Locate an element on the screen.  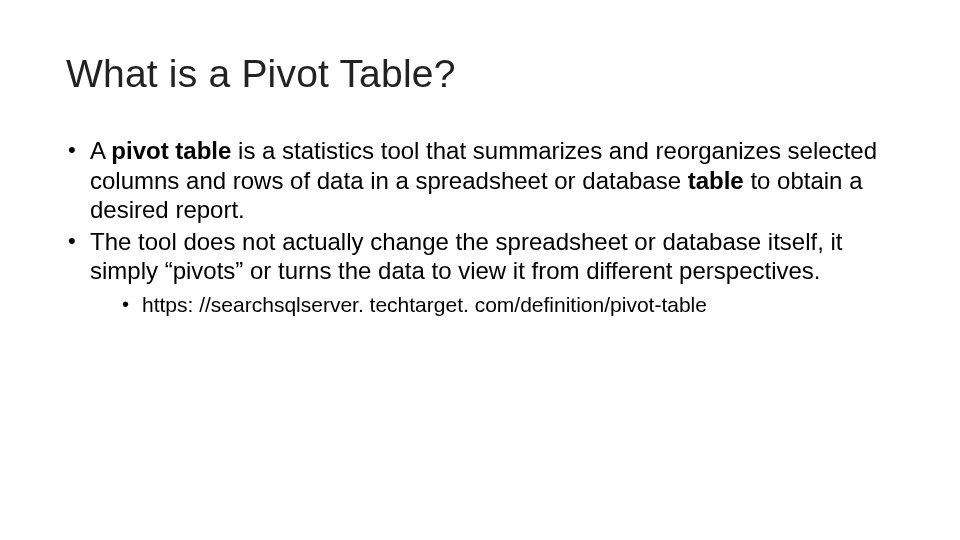
sub-list: https: //searchsqlserver. techtarget. co… is located at coordinates (492, 305).